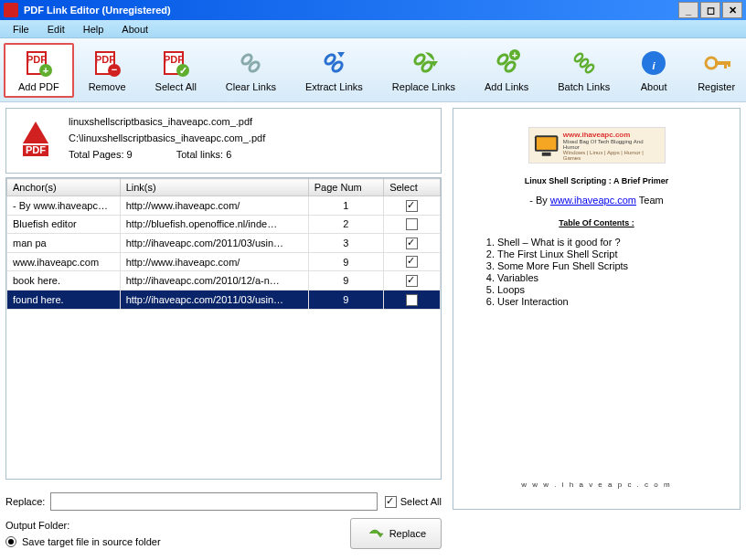  I want to click on toolbar-clear-links: Clear Links, so click(250, 70).